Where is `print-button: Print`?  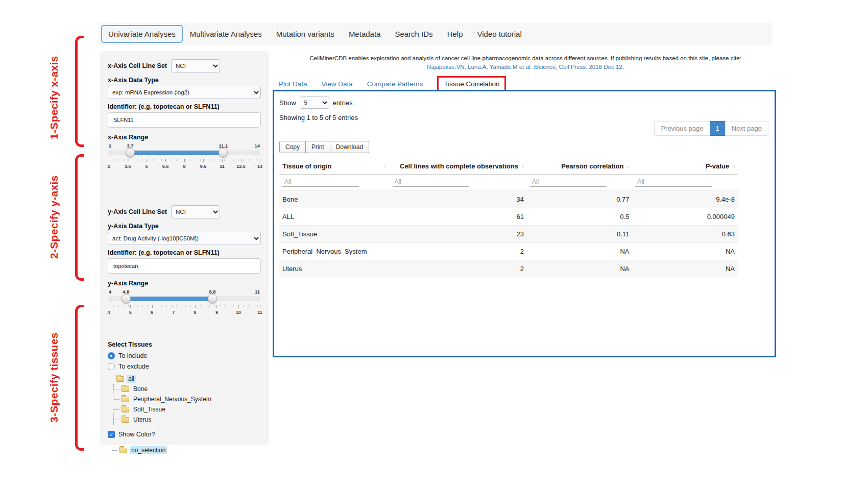 print-button: Print is located at coordinates (318, 147).